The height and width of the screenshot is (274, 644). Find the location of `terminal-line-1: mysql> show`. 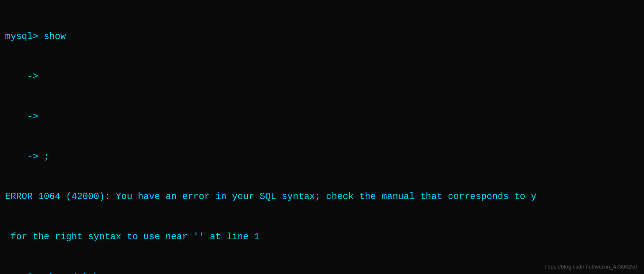

terminal-line-1: mysql> show is located at coordinates (322, 37).